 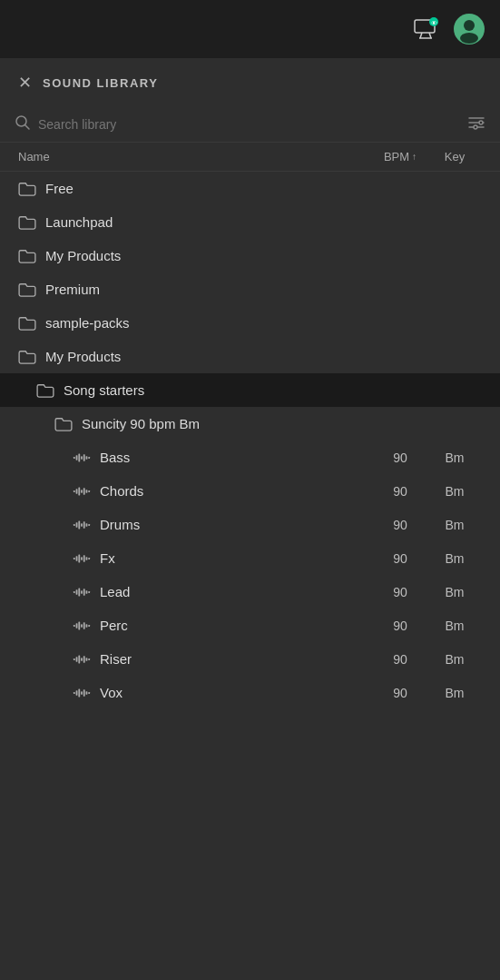 What do you see at coordinates (196, 156) in the screenshot?
I see `col-name-header: Name` at bounding box center [196, 156].